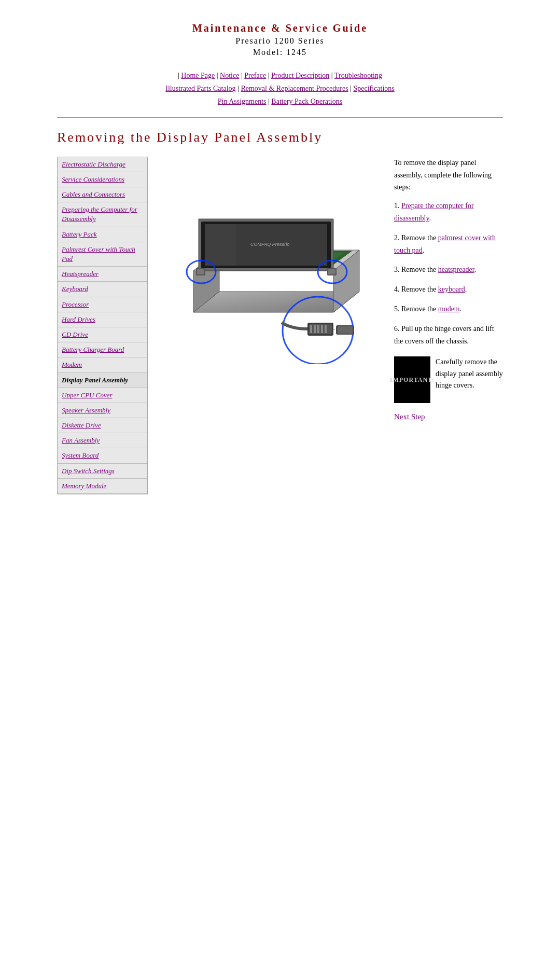  I want to click on step-4: 4. Remove the keyboard., so click(449, 289).